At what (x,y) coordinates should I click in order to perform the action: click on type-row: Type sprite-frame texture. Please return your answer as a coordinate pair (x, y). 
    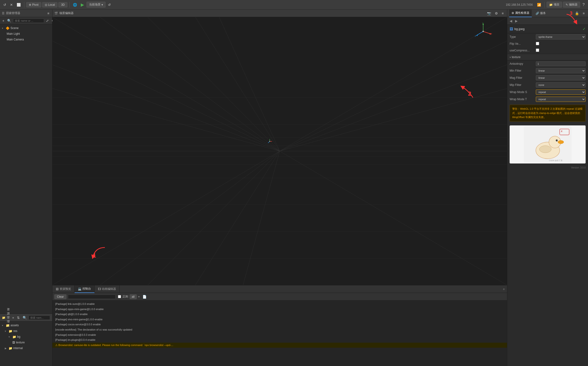
    Looking at the image, I should click on (548, 37).